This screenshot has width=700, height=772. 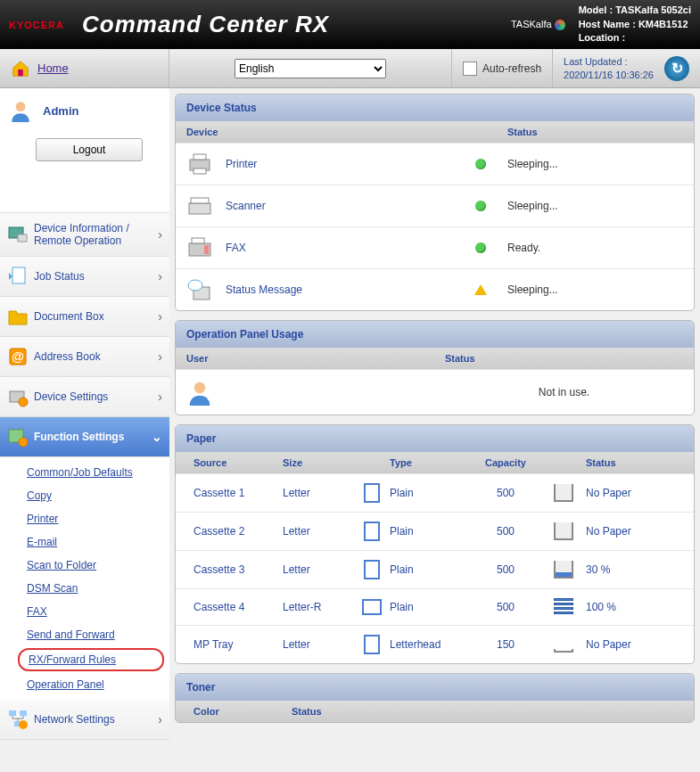 I want to click on nav-label: Device Settings, so click(x=71, y=397).